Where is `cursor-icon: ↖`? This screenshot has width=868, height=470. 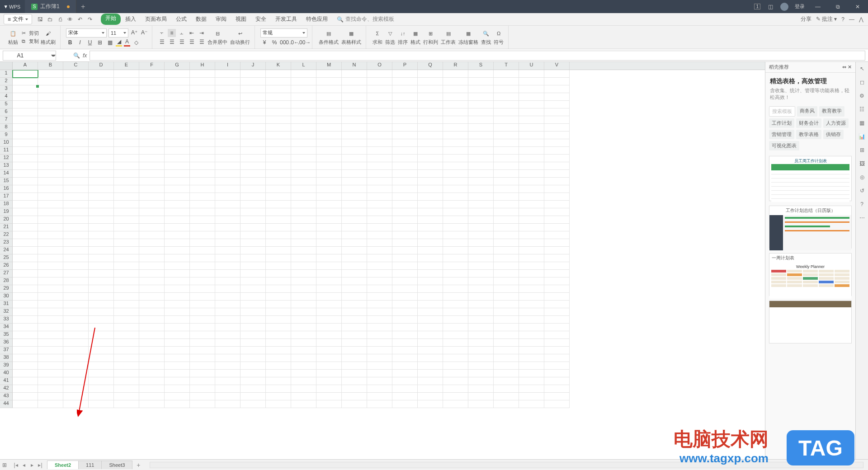
cursor-icon: ↖ is located at coordinates (862, 69).